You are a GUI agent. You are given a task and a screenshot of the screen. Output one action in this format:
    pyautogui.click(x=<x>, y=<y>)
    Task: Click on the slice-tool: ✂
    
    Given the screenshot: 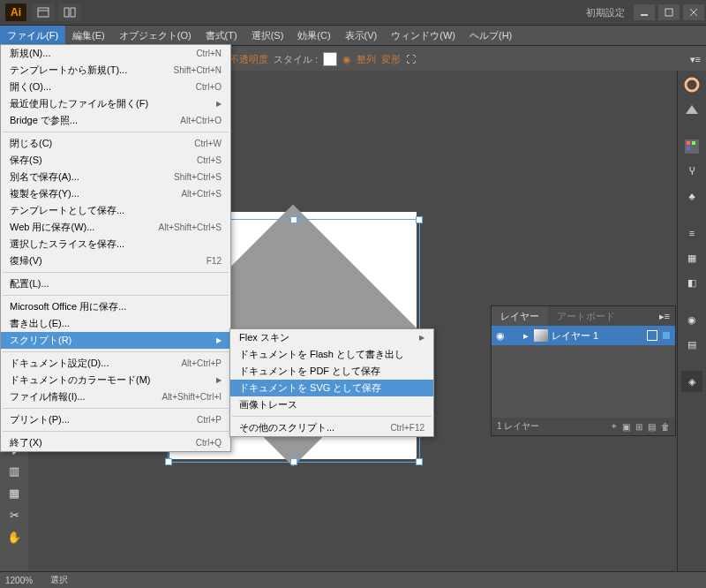 What is the action you would take?
    pyautogui.click(x=14, y=515)
    